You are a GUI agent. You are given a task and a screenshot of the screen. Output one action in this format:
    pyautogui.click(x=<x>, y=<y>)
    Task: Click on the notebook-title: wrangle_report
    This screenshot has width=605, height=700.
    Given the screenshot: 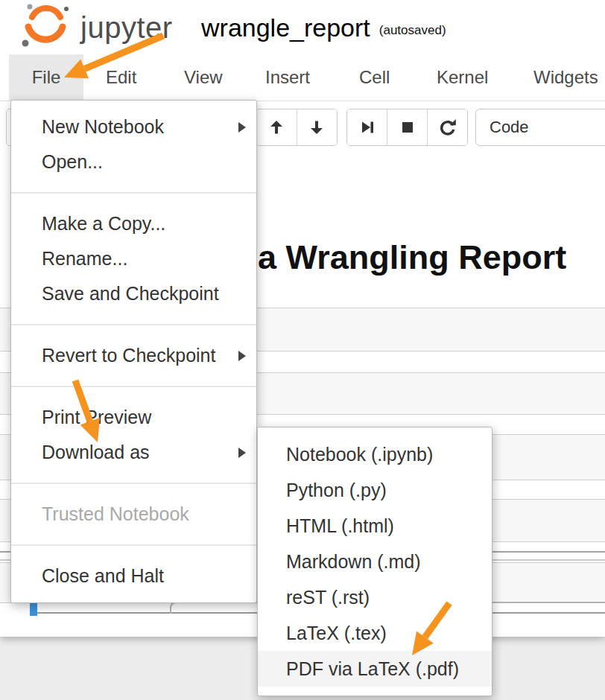 What is the action you would take?
    pyautogui.click(x=286, y=28)
    